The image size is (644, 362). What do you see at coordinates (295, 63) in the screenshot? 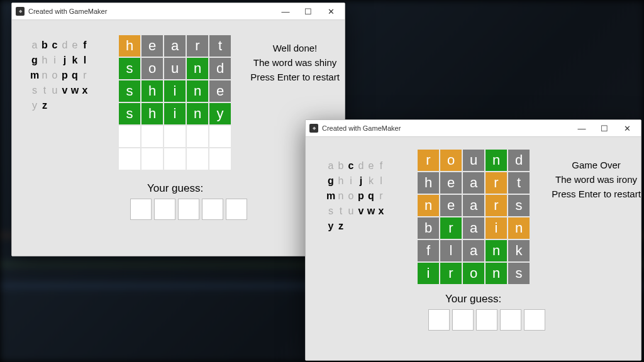
I see `status-messages: Well done!The word was shinyPress Enter …` at bounding box center [295, 63].